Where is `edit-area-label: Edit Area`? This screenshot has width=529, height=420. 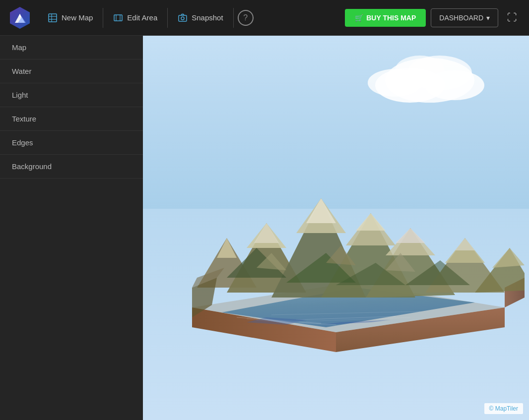 edit-area-label: Edit Area is located at coordinates (142, 18).